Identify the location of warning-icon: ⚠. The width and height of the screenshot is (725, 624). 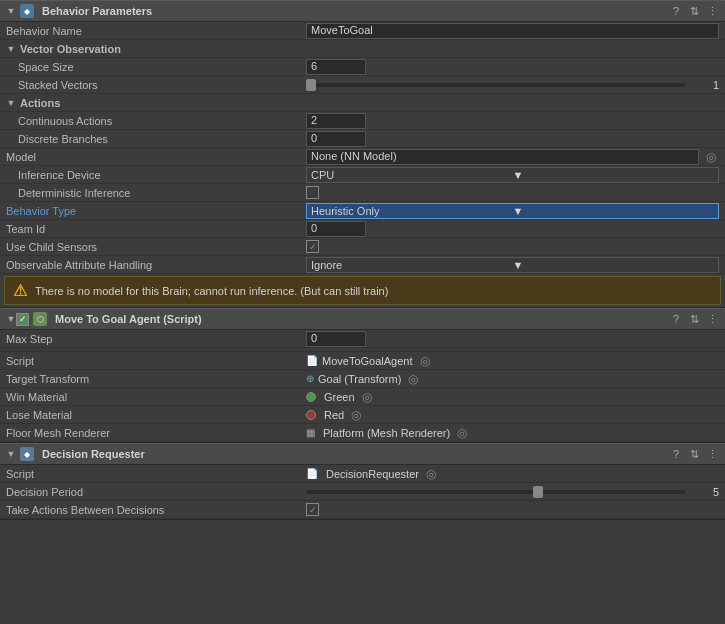
(20, 290).